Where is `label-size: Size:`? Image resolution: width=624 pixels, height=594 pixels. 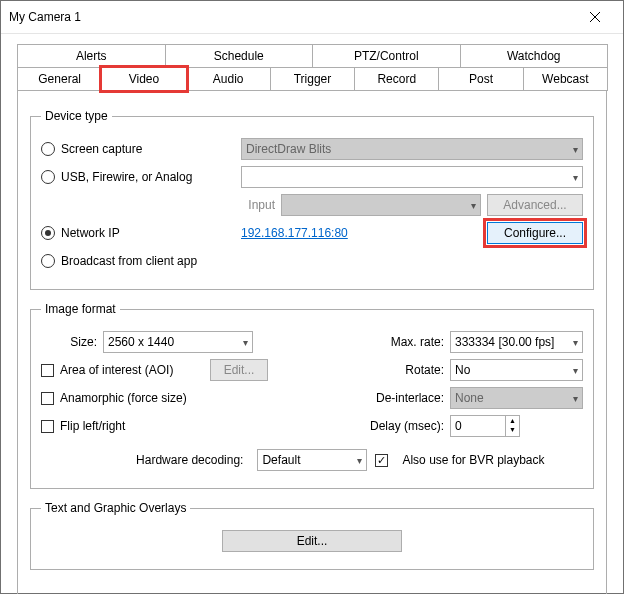
label-size: Size: is located at coordinates (72, 342).